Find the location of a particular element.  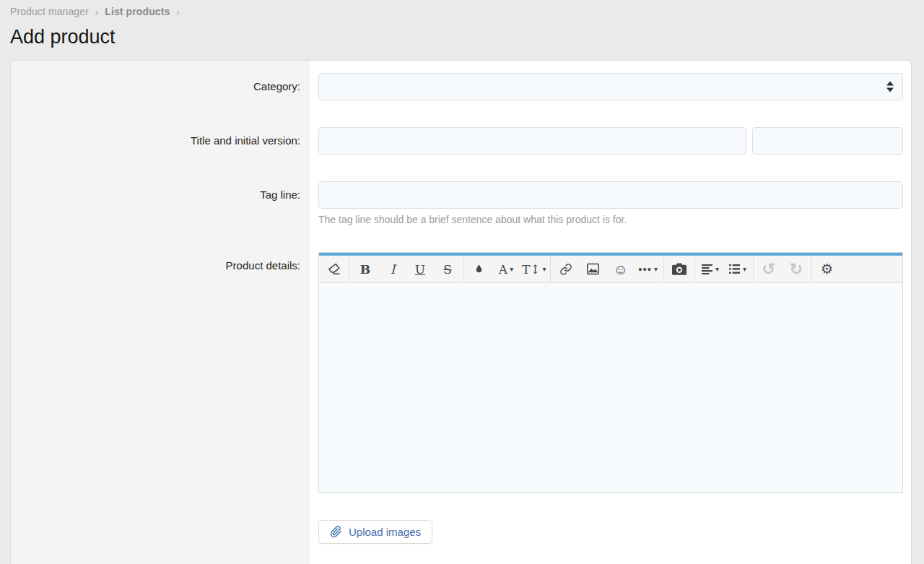

undo-button: ↺ is located at coordinates (769, 269).